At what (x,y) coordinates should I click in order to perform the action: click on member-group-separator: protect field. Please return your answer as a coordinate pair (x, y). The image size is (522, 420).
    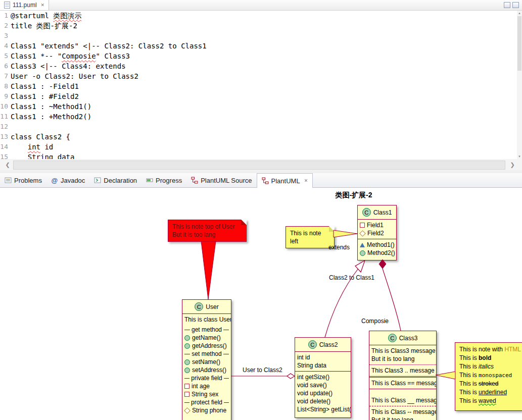
    Looking at the image, I should click on (207, 402).